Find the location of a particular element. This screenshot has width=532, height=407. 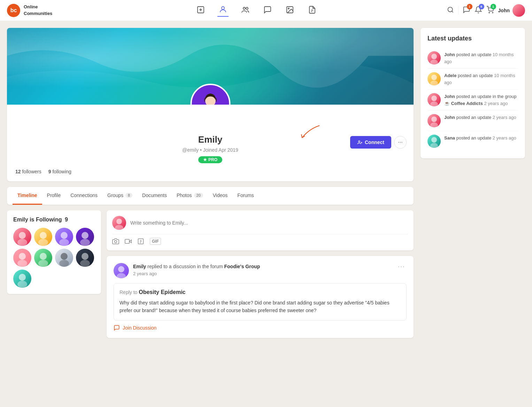

cart-badge: 1 is located at coordinates (493, 7).